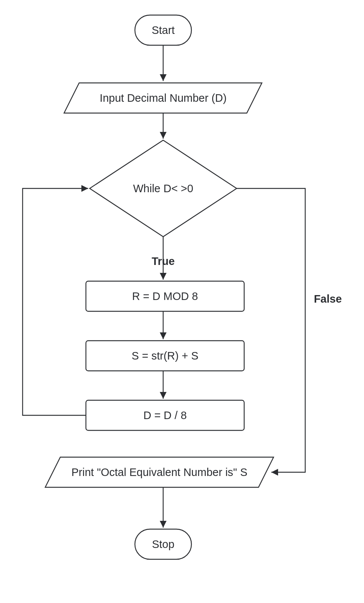 This screenshot has width=364, height=603. What do you see at coordinates (163, 261) in the screenshot?
I see `true-label: True` at bounding box center [163, 261].